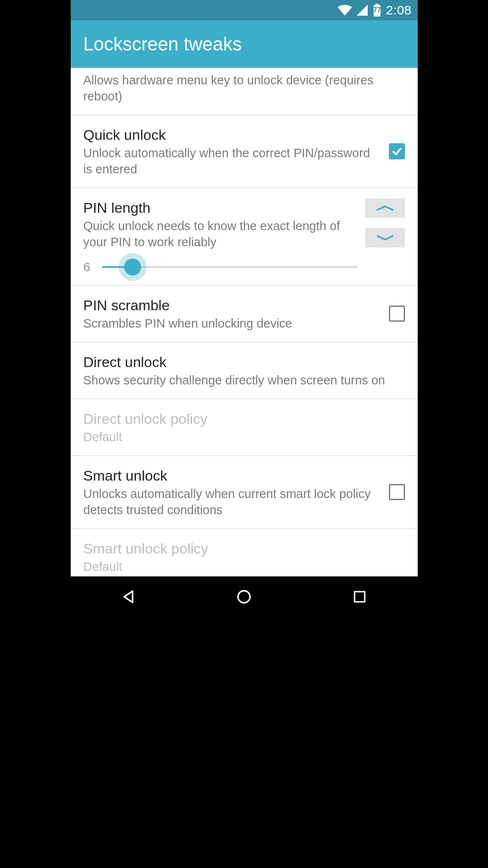 The height and width of the screenshot is (868, 488). I want to click on row-direct-unlock: Direct unlock Shows security challenge d…, so click(244, 371).